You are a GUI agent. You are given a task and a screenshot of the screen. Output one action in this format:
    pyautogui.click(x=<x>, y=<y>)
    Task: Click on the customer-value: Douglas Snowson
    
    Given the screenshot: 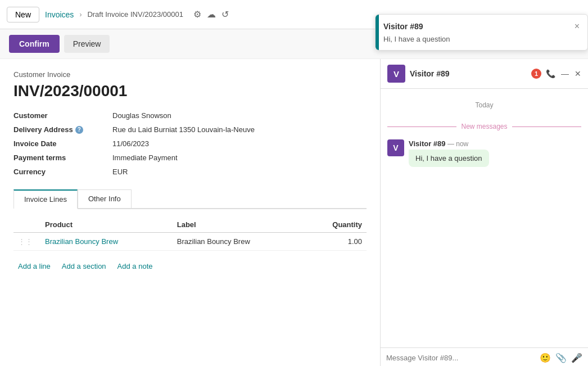 What is the action you would take?
    pyautogui.click(x=239, y=116)
    